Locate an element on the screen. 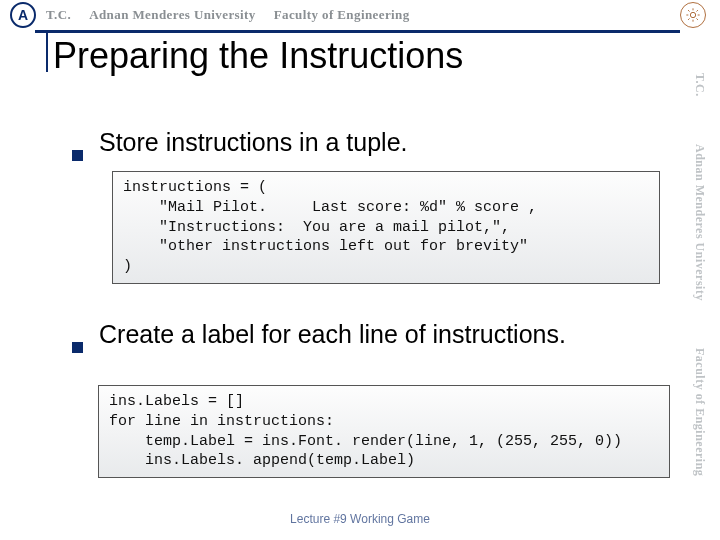  bullet-item: Create a label for each line of instruct… is located at coordinates (366, 334).